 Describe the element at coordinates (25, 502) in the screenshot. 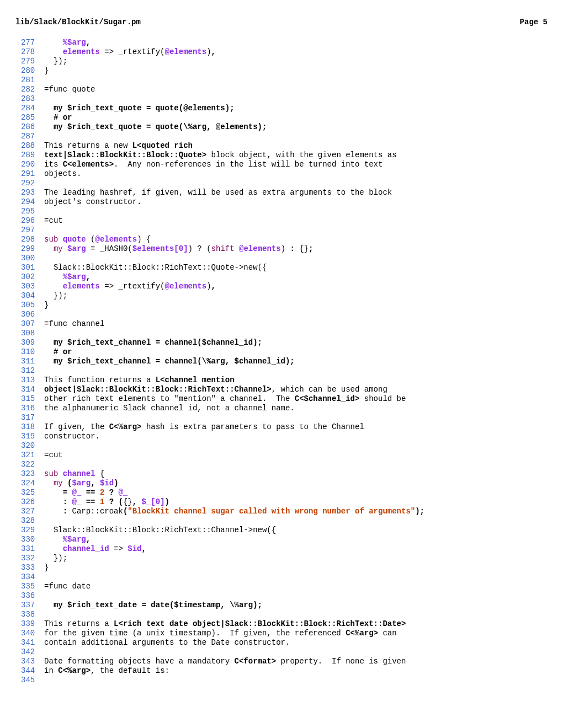

I see `line-number: 326` at that location.